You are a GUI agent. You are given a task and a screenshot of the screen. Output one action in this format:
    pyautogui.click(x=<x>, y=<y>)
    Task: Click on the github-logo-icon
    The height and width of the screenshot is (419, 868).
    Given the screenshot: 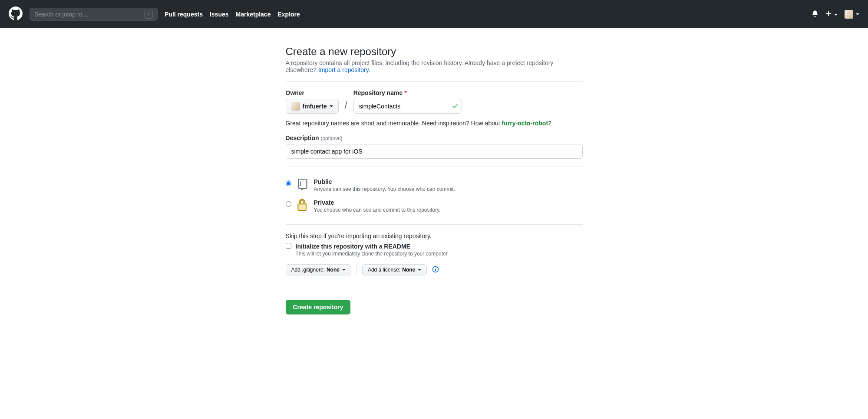 What is the action you would take?
    pyautogui.click(x=16, y=14)
    